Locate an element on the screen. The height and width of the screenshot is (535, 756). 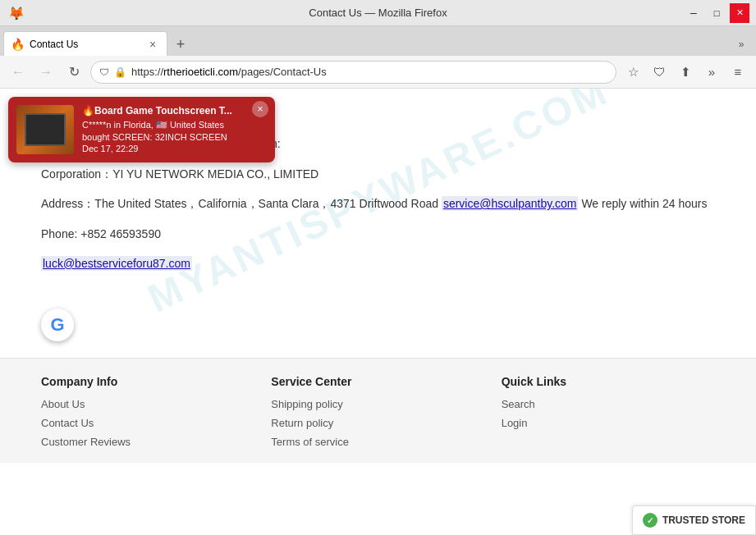
phone-value: +852 46593590 is located at coordinates (121, 234).